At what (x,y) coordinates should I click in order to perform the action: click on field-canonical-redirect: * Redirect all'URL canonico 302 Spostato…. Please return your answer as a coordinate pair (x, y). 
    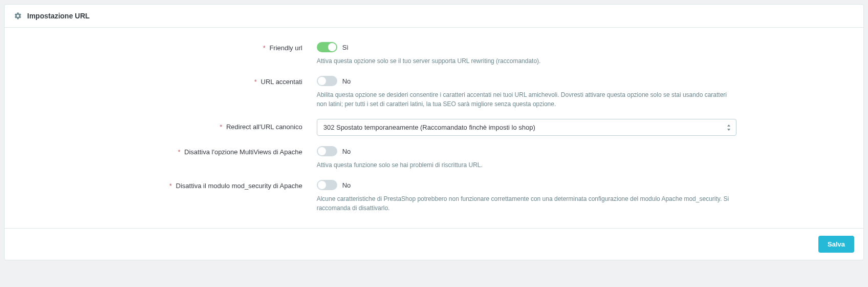
    Looking at the image, I should click on (434, 127).